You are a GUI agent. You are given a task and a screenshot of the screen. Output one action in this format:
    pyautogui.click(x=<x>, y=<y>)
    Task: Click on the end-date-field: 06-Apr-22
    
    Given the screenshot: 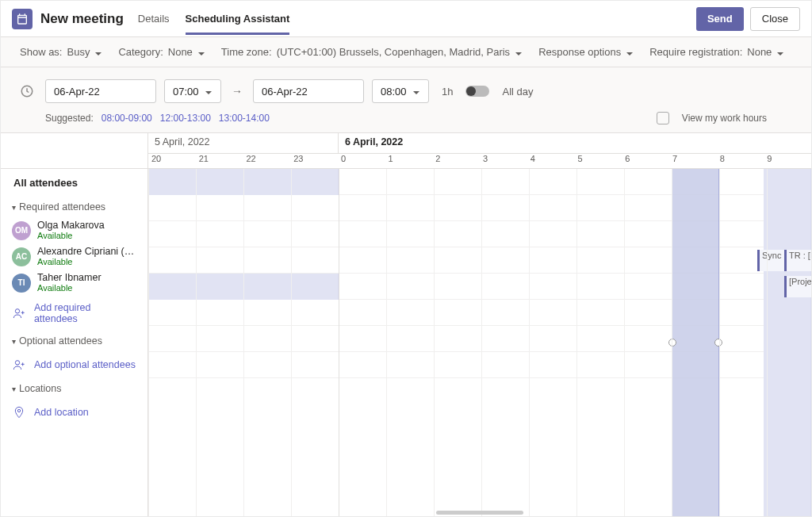 What is the action you would take?
    pyautogui.click(x=308, y=91)
    